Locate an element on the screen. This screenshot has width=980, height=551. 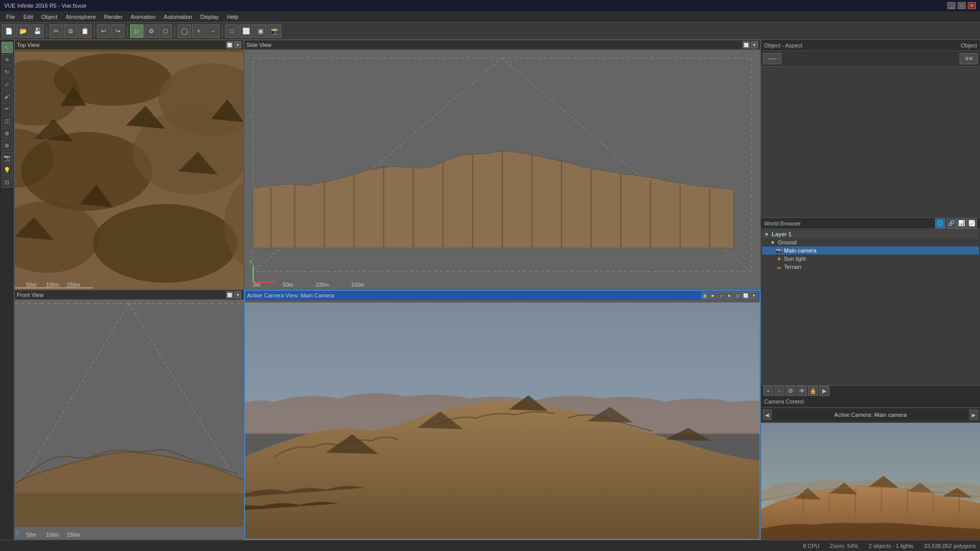
tree-item-ground: ▼ Ground is located at coordinates (871, 242).